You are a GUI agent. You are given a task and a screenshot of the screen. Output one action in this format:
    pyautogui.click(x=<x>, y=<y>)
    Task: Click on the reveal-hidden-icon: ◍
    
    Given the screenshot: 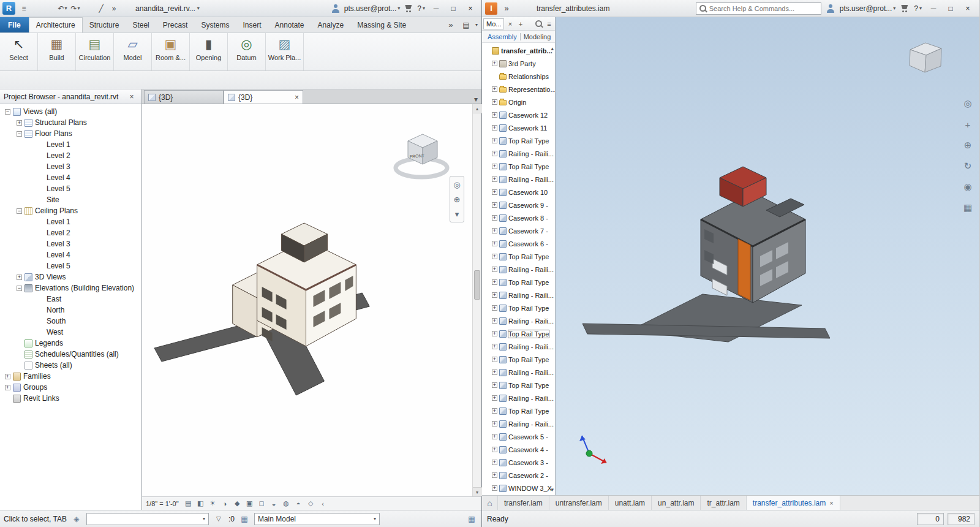 What is the action you would take?
    pyautogui.click(x=287, y=504)
    